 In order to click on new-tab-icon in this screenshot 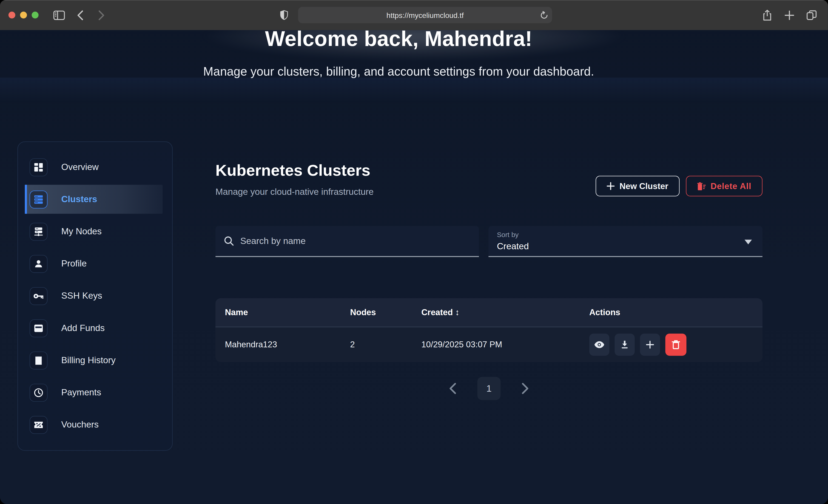, I will do `click(790, 15)`.